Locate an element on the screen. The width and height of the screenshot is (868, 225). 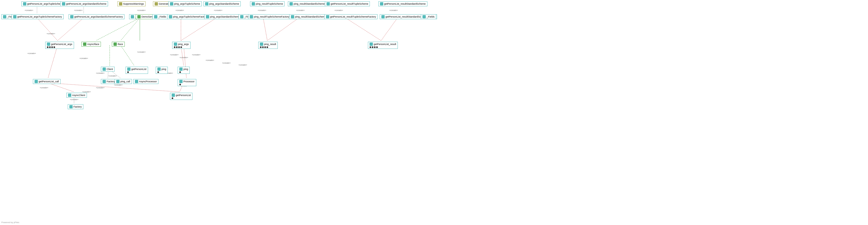
node-ping-resultTupleScheme: ping_resultTupleScheme is located at coordinates (268, 4).